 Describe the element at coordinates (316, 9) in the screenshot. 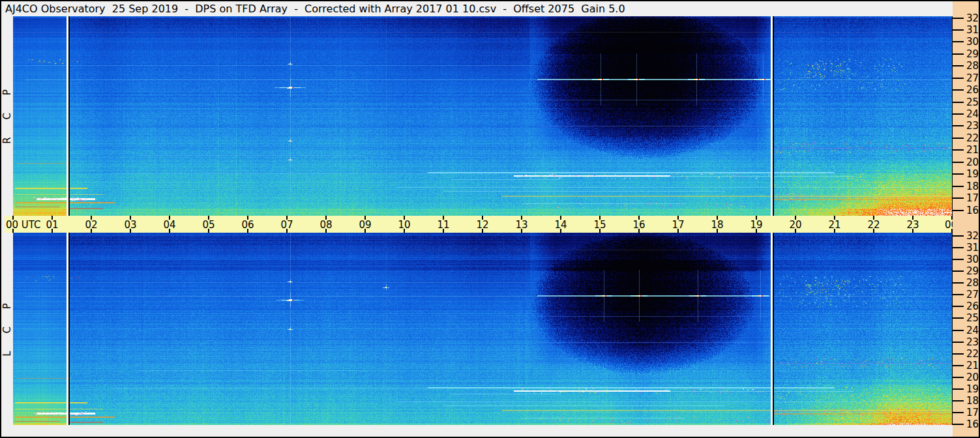

I see `page-title: AJ4CO Observatory 25 Sep 2019 - DPS on T…` at that location.